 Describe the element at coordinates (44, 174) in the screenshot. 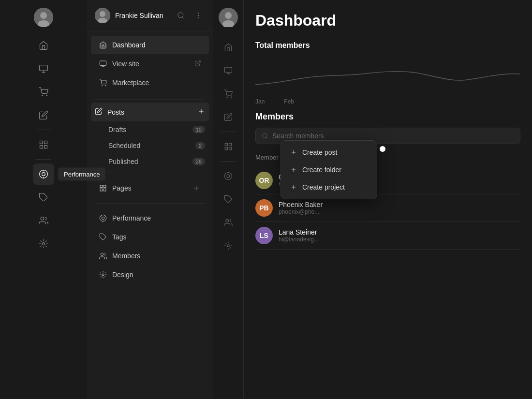

I see `sidebar-performance-icon` at that location.